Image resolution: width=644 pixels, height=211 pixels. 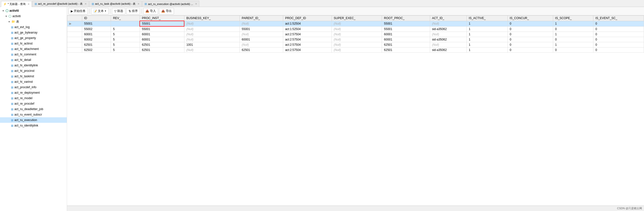 What do you see at coordinates (262, 35) in the screenshot?
I see `cell-parent-id: (Null)` at bounding box center [262, 35].